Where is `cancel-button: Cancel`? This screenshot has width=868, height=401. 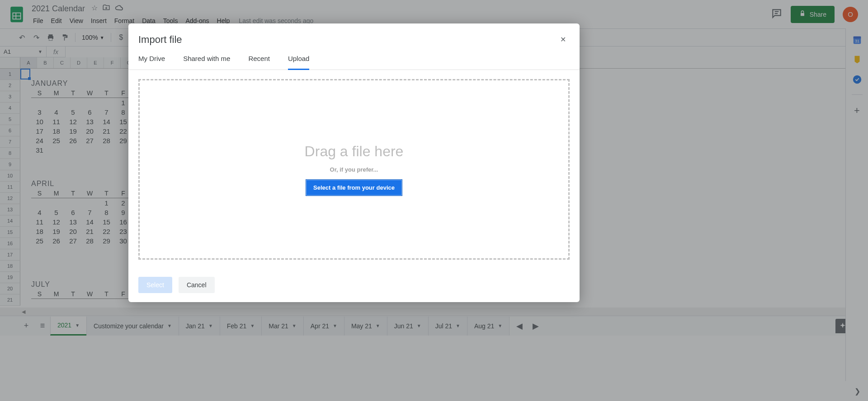
cancel-button: Cancel is located at coordinates (197, 285).